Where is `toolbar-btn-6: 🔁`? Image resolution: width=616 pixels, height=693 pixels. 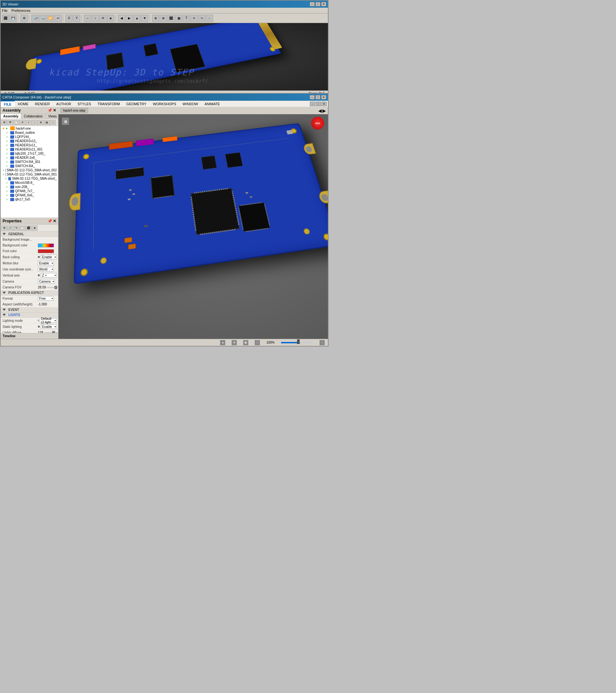 toolbar-btn-6: 🔁 is located at coordinates (50, 18).